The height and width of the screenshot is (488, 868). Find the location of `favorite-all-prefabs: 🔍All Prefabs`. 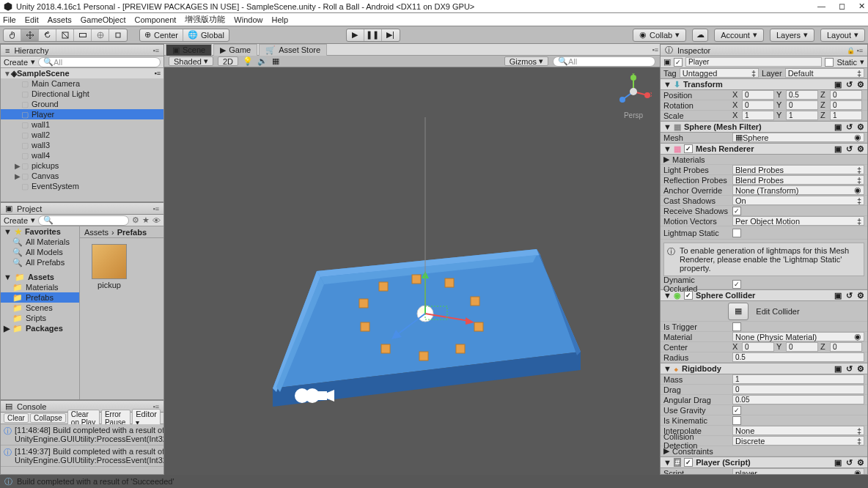

favorite-all-prefabs: 🔍All Prefabs is located at coordinates (40, 262).